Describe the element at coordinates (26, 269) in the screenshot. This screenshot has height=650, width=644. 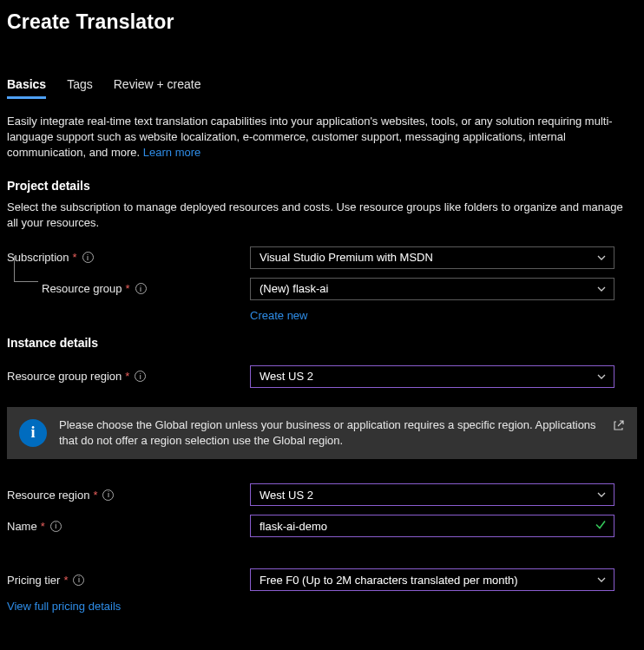
I see `indent-line` at that location.